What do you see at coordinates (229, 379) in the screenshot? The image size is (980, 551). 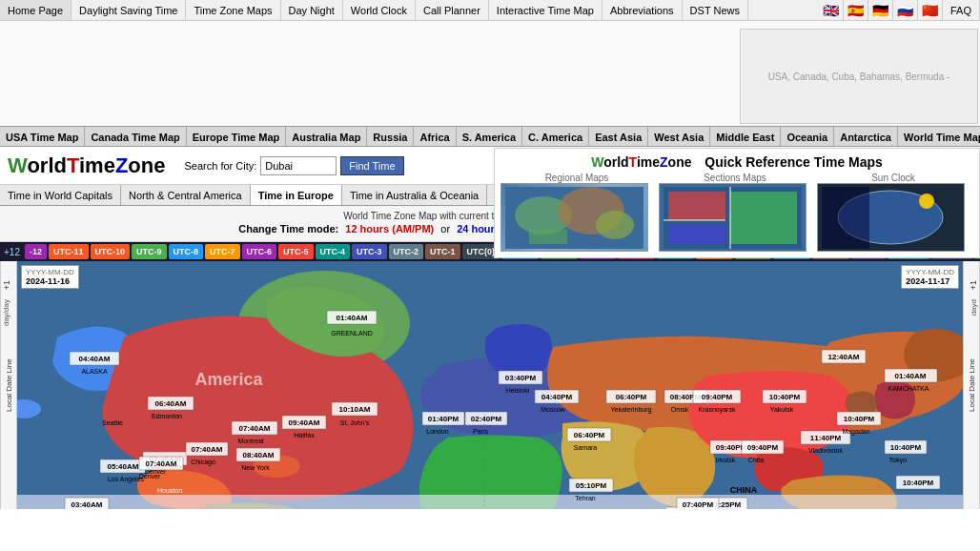 I see `svg-text: America` at bounding box center [229, 379].